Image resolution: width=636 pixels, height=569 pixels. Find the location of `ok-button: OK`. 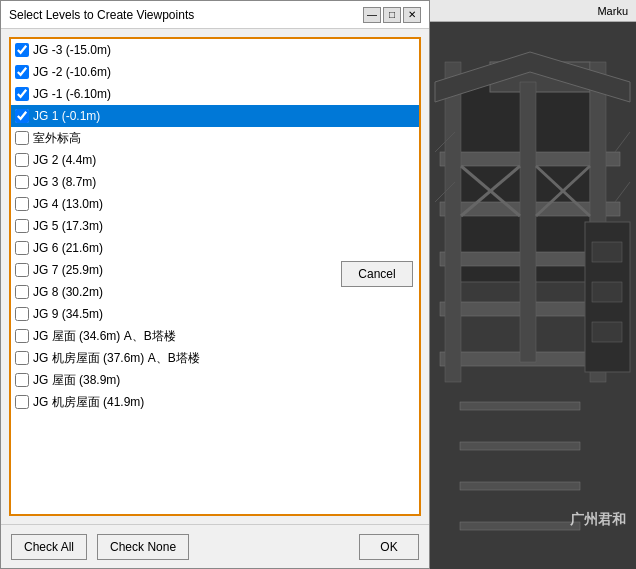

ok-button: OK is located at coordinates (389, 547).